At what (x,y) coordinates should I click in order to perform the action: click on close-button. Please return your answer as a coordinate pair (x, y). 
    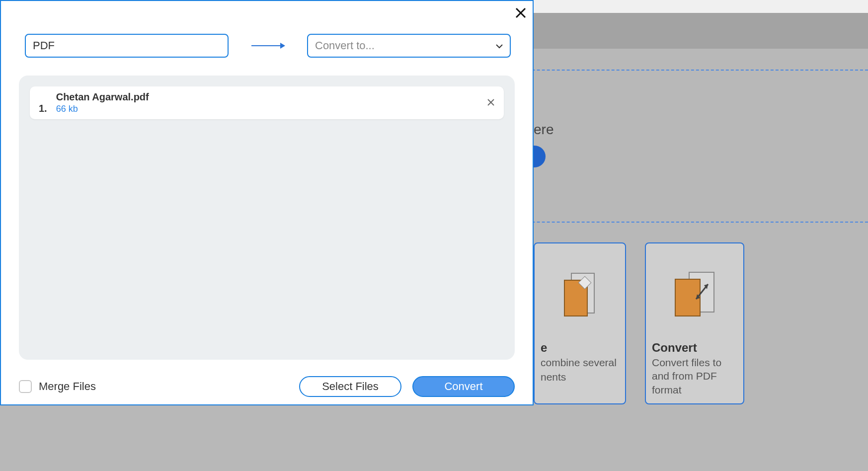
    Looking at the image, I should click on (521, 13).